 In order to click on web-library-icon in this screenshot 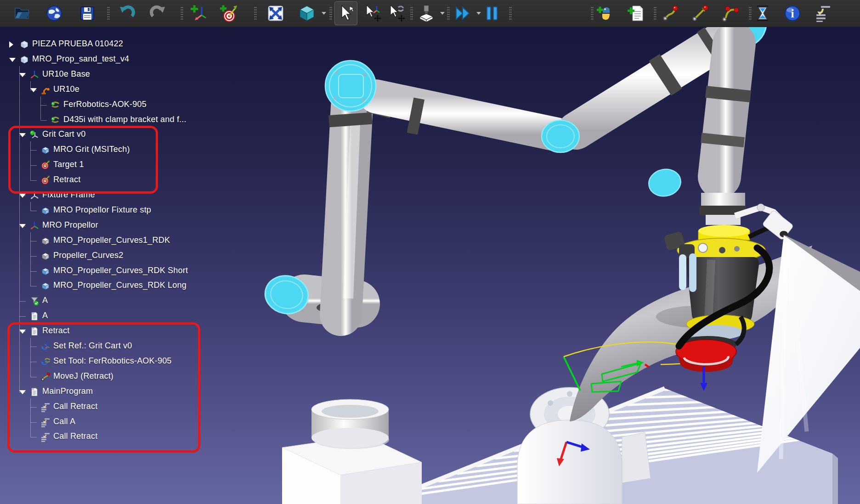, I will do `click(54, 13)`.